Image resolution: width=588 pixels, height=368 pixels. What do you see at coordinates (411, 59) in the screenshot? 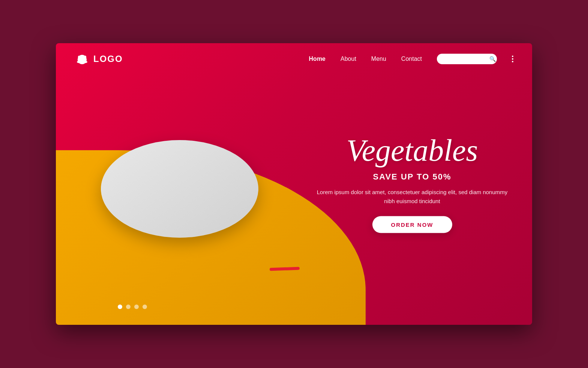
I see `nav-links: Home About Menu Contact 🔍` at bounding box center [411, 59].